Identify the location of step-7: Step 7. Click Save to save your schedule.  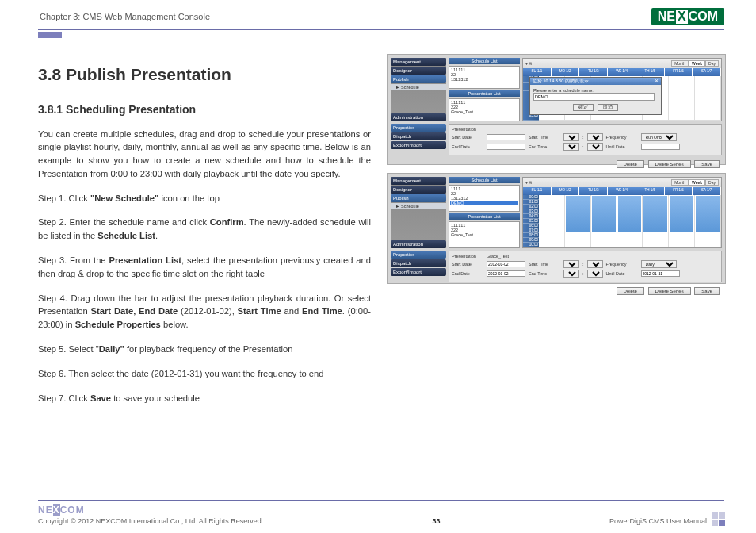
(204, 398).